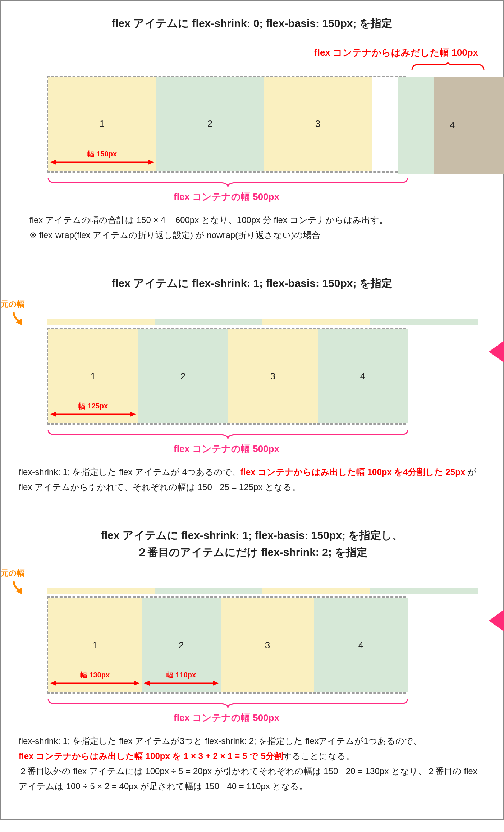 The width and height of the screenshot is (504, 832). Describe the element at coordinates (416, 125) in the screenshot. I see `flex-item-4-inside` at that location.